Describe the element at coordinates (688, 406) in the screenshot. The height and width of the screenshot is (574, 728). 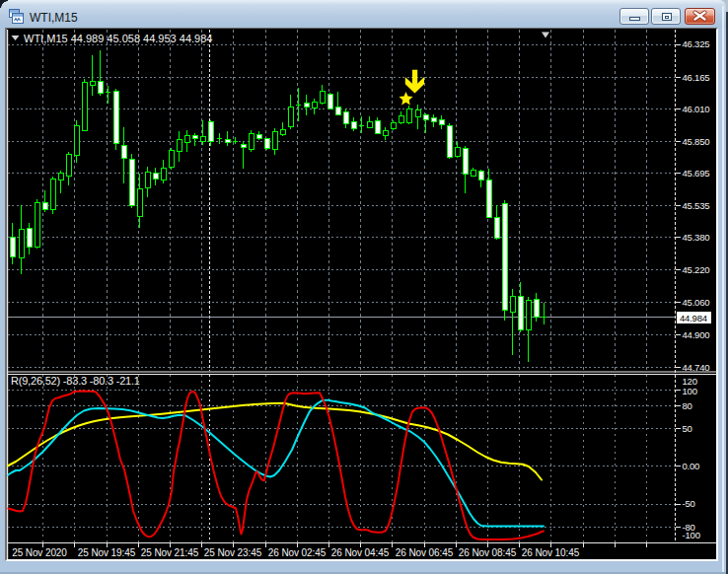
I see `svg-text: 80` at that location.